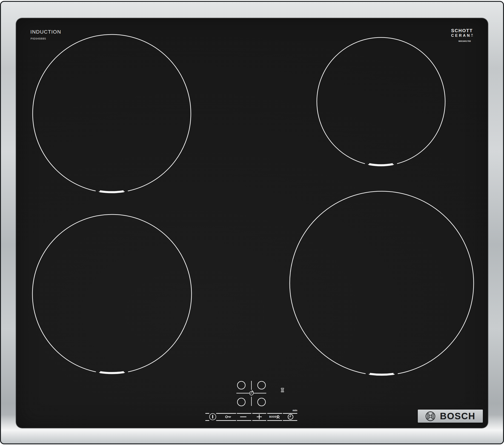 This screenshot has height=445, width=504. I want to click on key-icon, so click(228, 417).